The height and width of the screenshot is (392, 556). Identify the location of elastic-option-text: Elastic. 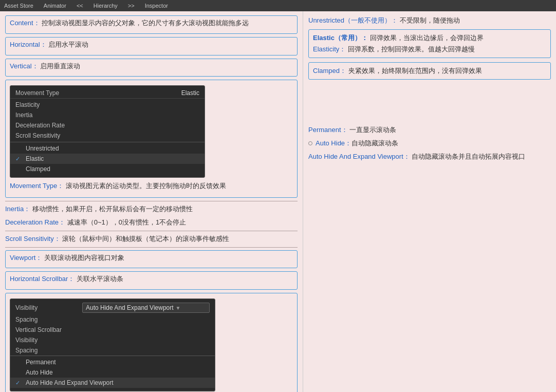
(35, 159).